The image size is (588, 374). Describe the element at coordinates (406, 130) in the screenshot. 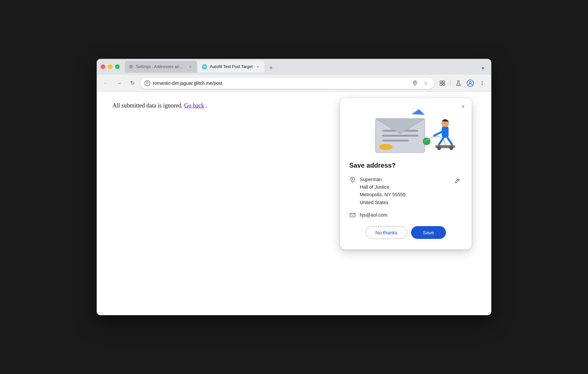

I see `dialog-illustration` at that location.